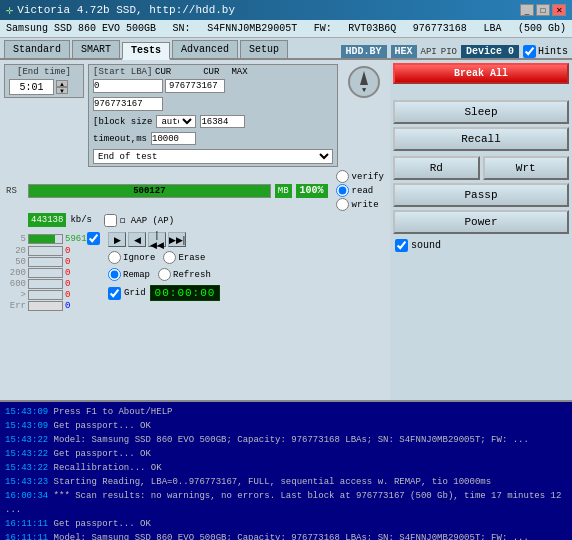 The height and width of the screenshot is (540, 572). What do you see at coordinates (128, 104) in the screenshot?
I see `lba-end-input` at bounding box center [128, 104].